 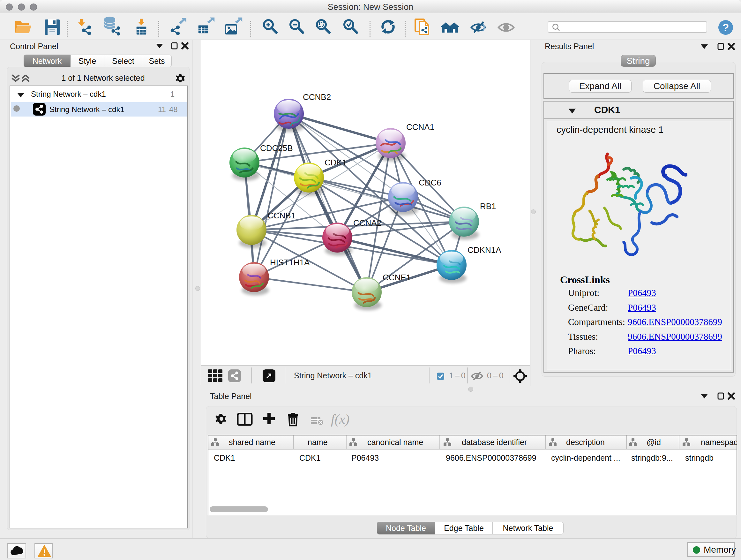 What do you see at coordinates (336, 163) in the screenshot?
I see `svg-text: CDK1` at bounding box center [336, 163].